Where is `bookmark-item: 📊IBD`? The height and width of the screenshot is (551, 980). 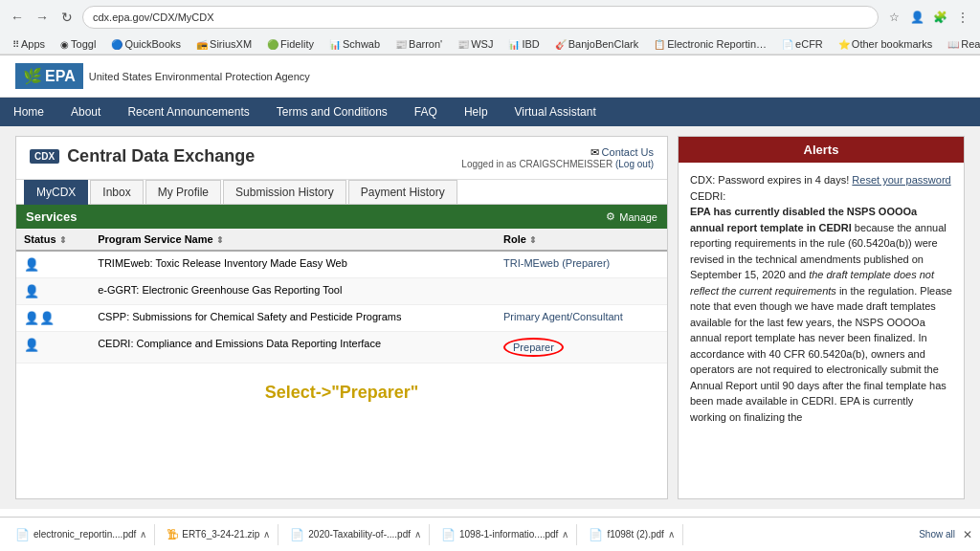
bookmark-item: 📊IBD is located at coordinates (523, 44).